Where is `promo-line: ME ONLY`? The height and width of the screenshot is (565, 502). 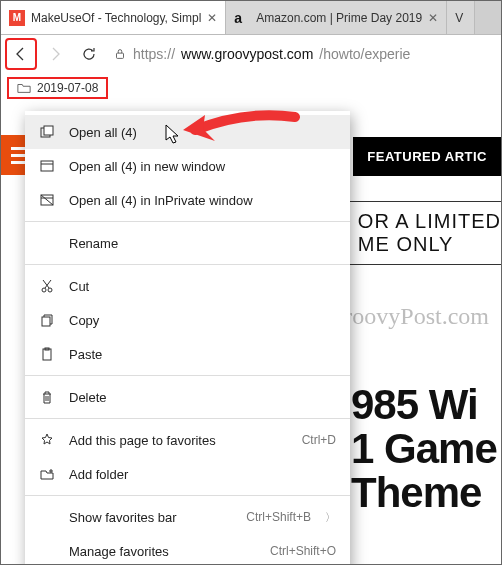 promo-line: ME ONLY is located at coordinates (430, 244).